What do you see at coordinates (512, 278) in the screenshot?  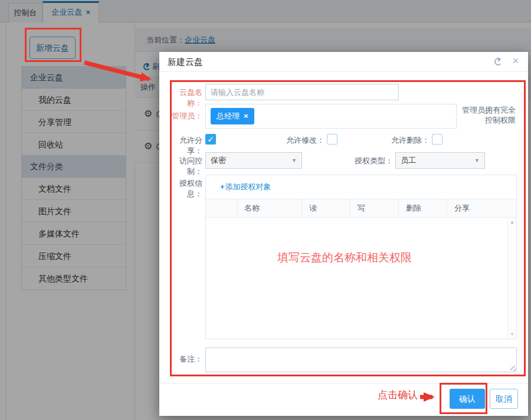 I see `auth-table-scrollbar: ▲ ▼` at bounding box center [512, 278].